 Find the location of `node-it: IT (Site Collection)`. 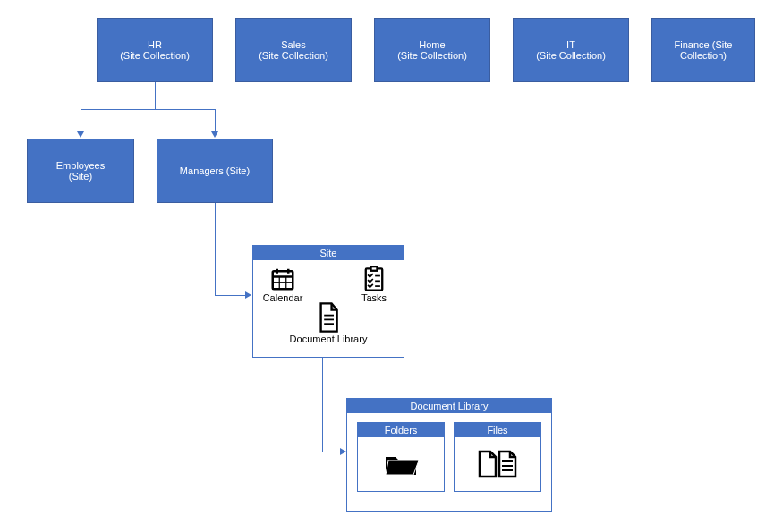

node-it: IT (Site Collection) is located at coordinates (571, 50).